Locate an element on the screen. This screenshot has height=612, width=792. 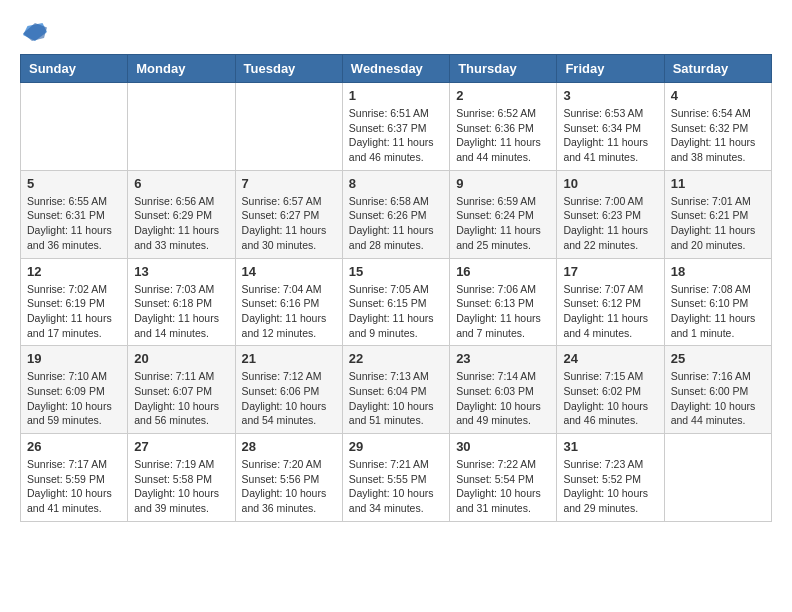
calendar-day-cell: 14Sunrise: 7:04 AM Sunset: 6:16 PM Dayli… is located at coordinates (288, 302).